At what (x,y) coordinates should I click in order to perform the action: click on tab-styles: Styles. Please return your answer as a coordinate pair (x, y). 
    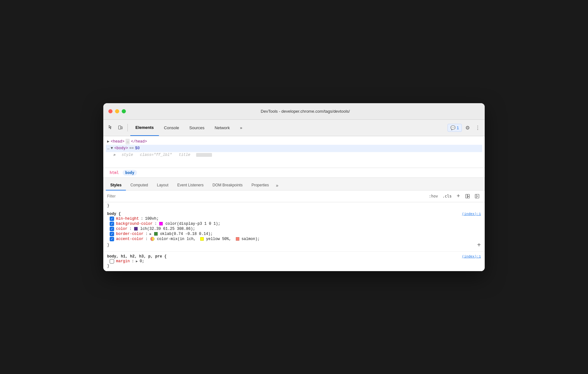
    Looking at the image, I should click on (116, 185).